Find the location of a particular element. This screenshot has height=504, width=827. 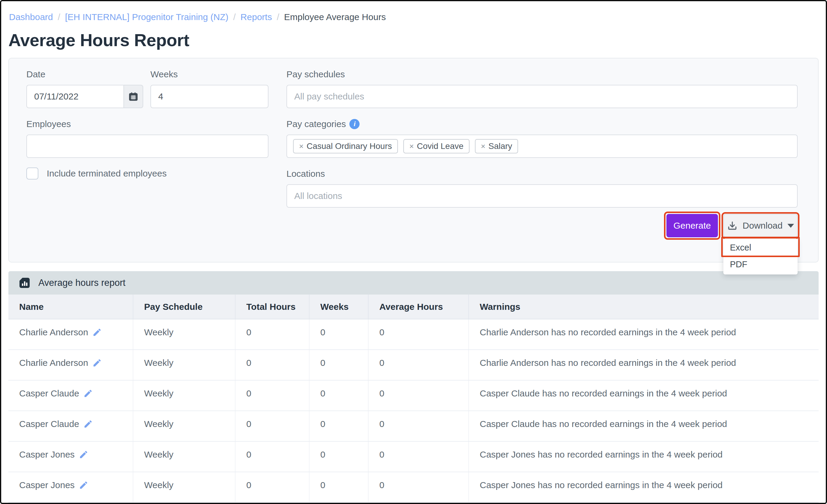

download-button-label: Download is located at coordinates (763, 225).